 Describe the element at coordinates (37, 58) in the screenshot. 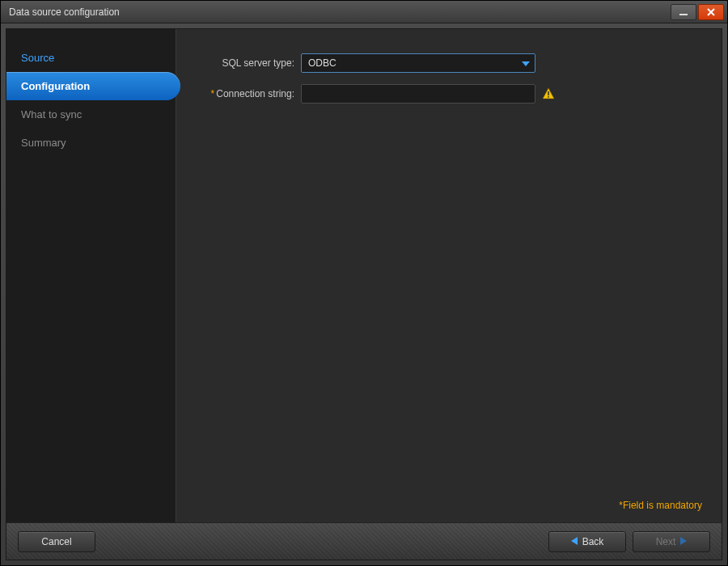

I see `sidebar-item-label: Source` at that location.